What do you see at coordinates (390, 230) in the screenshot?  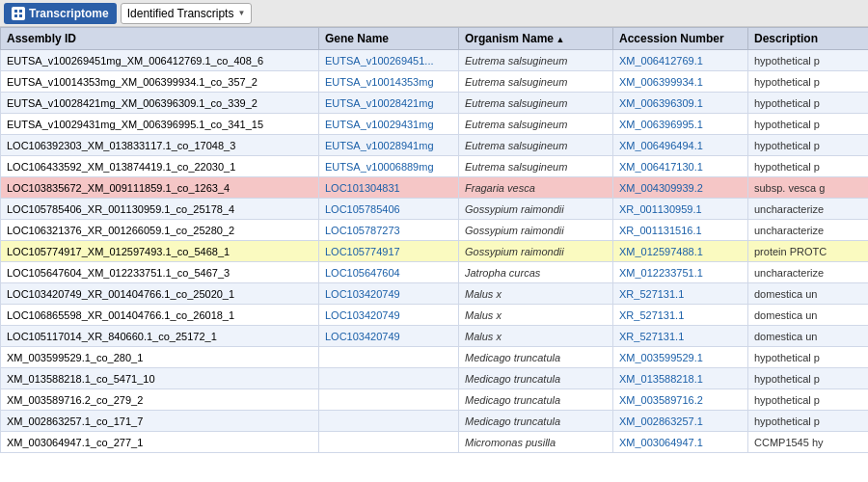 I see `table-cell: LOC105787273` at bounding box center [390, 230].